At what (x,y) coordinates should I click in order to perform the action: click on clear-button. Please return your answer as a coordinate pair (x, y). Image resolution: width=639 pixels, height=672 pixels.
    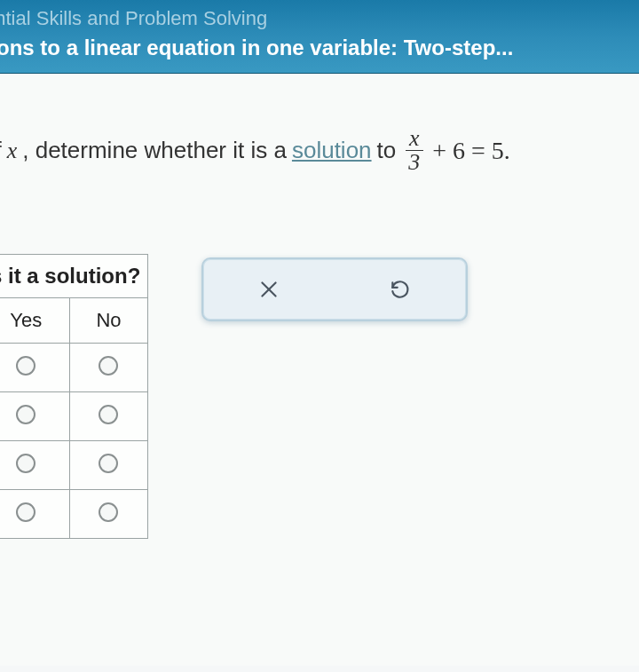
    Looking at the image, I should click on (269, 289).